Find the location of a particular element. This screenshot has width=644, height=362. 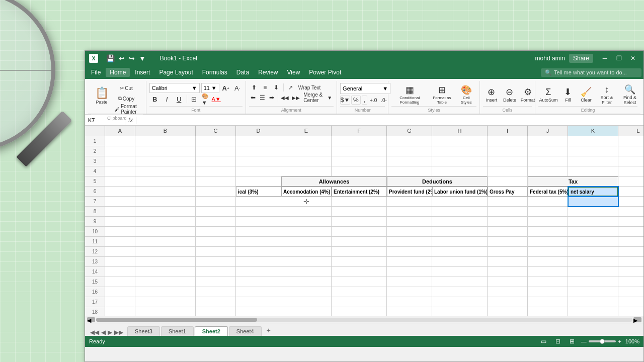

cell-g6-provident: Provident fund (2%) is located at coordinates (410, 192).